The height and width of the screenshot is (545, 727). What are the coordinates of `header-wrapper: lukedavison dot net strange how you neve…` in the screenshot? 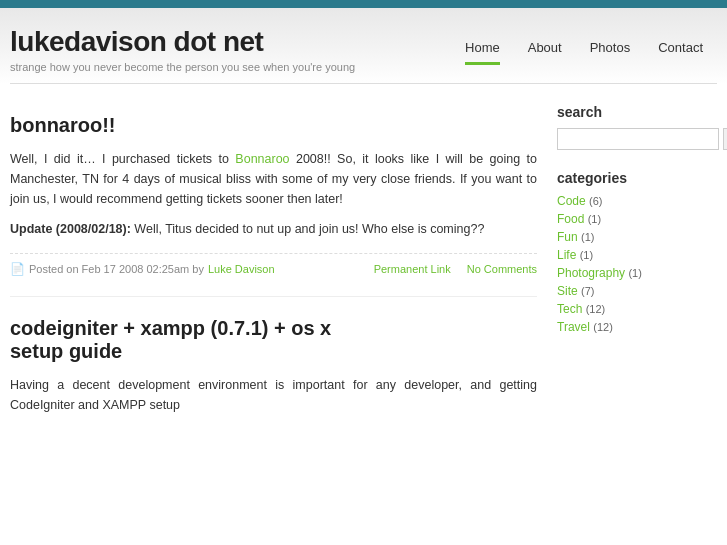 It's located at (364, 46).